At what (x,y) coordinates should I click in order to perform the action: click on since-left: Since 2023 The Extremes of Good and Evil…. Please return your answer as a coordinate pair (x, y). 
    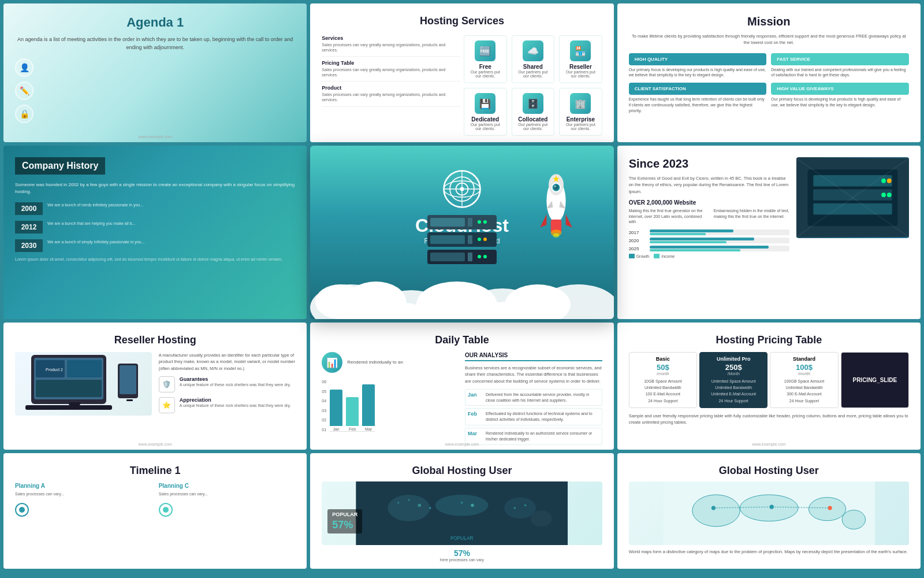
    Looking at the image, I should click on (709, 208).